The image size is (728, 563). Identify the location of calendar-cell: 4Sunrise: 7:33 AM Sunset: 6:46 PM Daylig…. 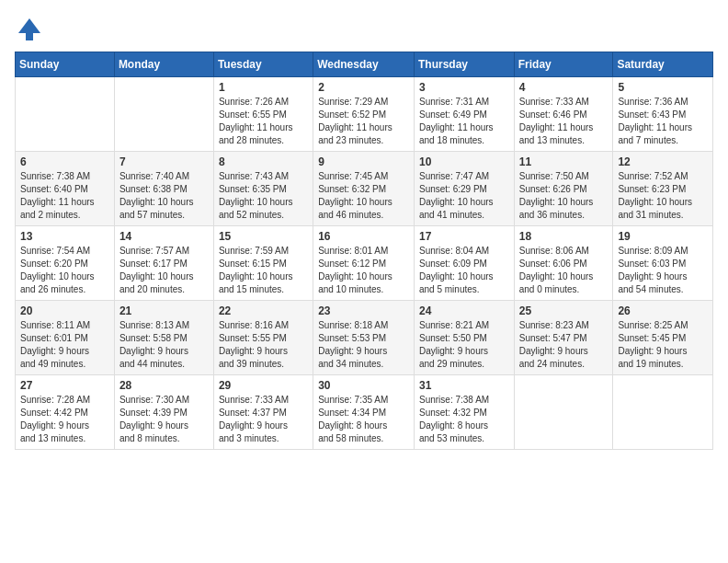
(563, 114).